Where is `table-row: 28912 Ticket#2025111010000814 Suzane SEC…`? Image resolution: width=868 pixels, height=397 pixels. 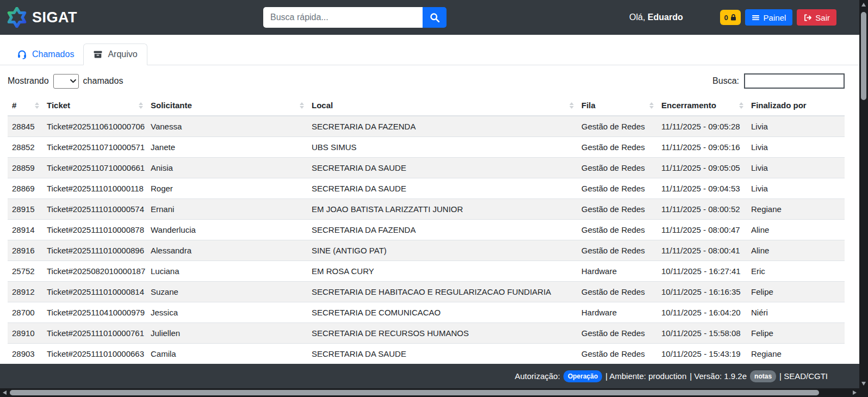 table-row: 28912 Ticket#2025111010000814 Suzane SEC… is located at coordinates (426, 292).